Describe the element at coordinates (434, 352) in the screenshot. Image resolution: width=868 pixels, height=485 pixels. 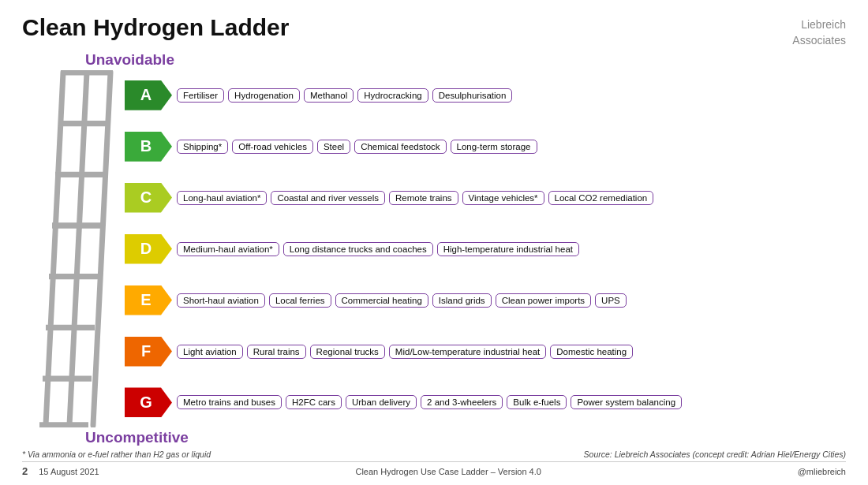
I see `band-row-f: FLight aviationRural trainsRegional truc…` at that location.